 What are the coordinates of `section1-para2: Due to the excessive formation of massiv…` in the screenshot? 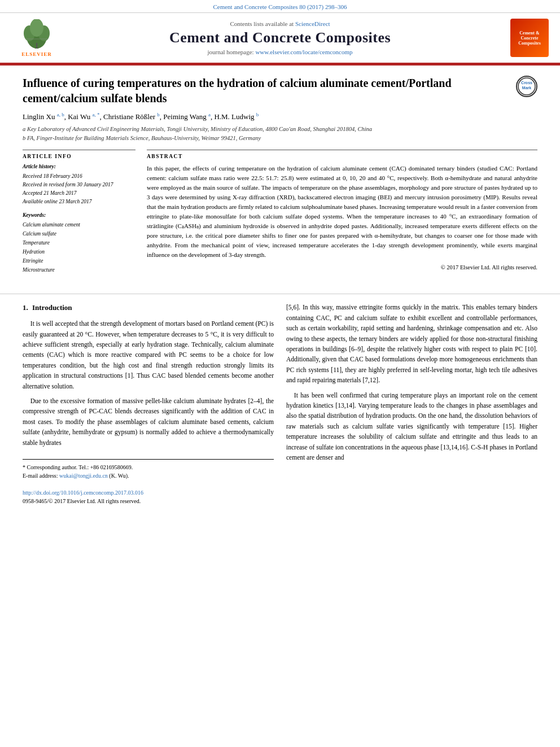 It's located at (148, 422).